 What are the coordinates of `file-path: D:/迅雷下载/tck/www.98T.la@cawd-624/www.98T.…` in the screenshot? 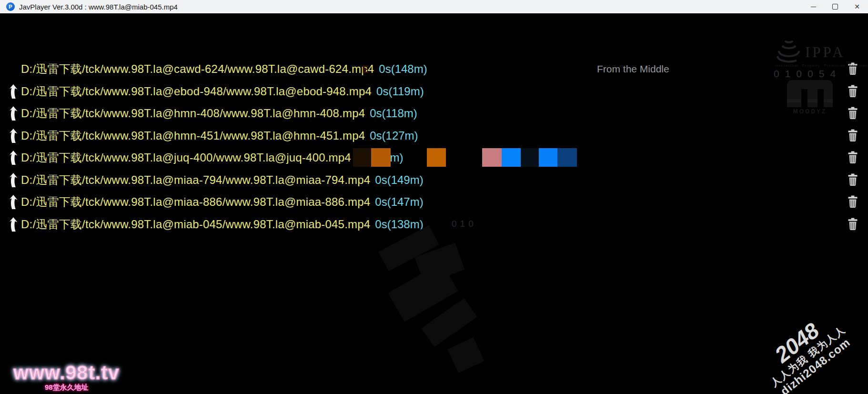 It's located at (197, 69).